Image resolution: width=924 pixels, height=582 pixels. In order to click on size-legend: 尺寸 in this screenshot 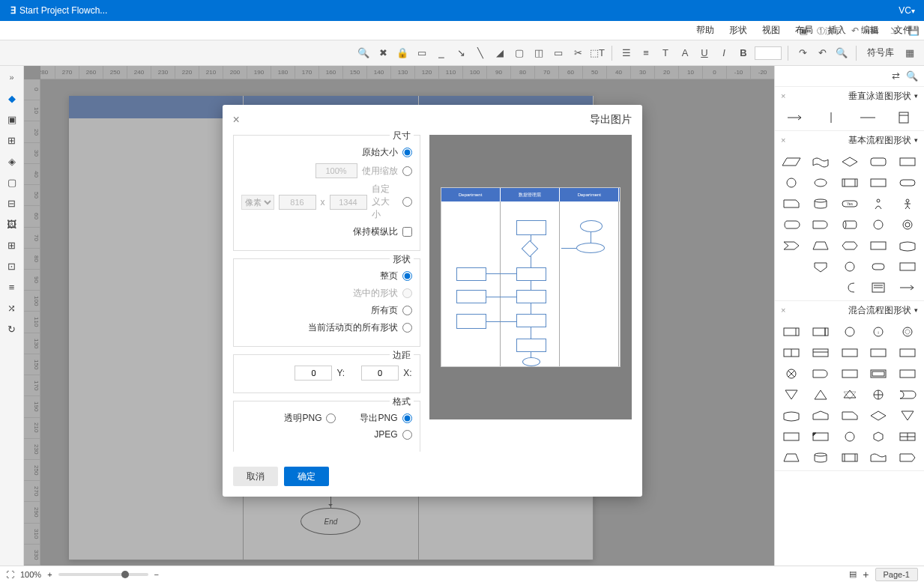, I will do `click(402, 136)`.